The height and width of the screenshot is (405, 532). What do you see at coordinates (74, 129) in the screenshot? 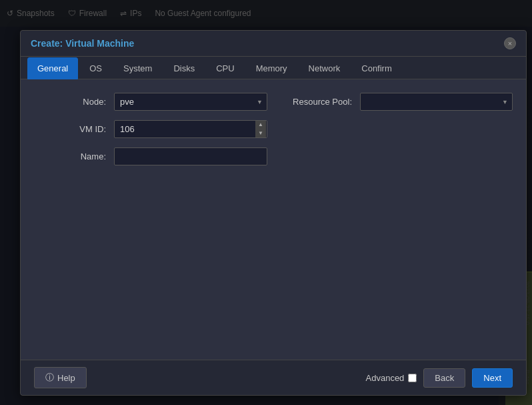
I see `vmid-label: VM ID:` at bounding box center [74, 129].